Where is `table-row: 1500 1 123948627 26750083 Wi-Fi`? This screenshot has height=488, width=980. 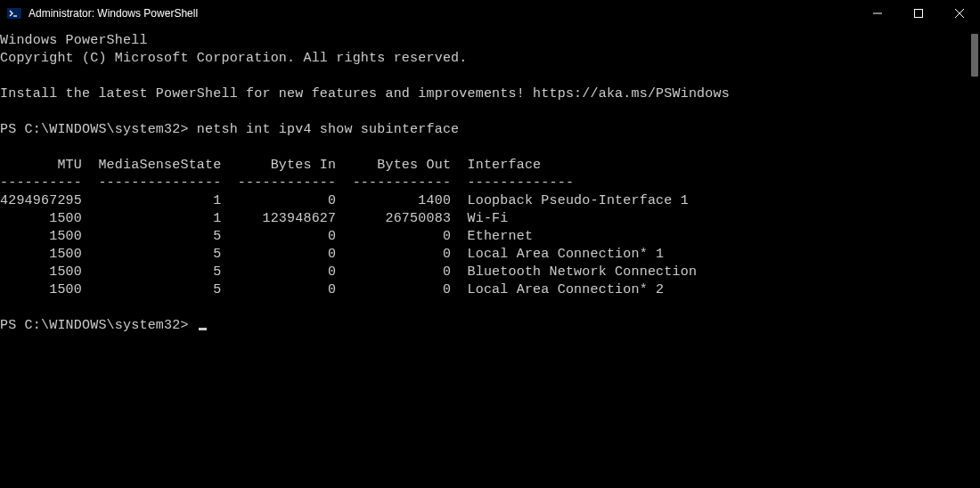
table-row: 1500 1 123948627 26750083 Wi-Fi is located at coordinates (255, 219).